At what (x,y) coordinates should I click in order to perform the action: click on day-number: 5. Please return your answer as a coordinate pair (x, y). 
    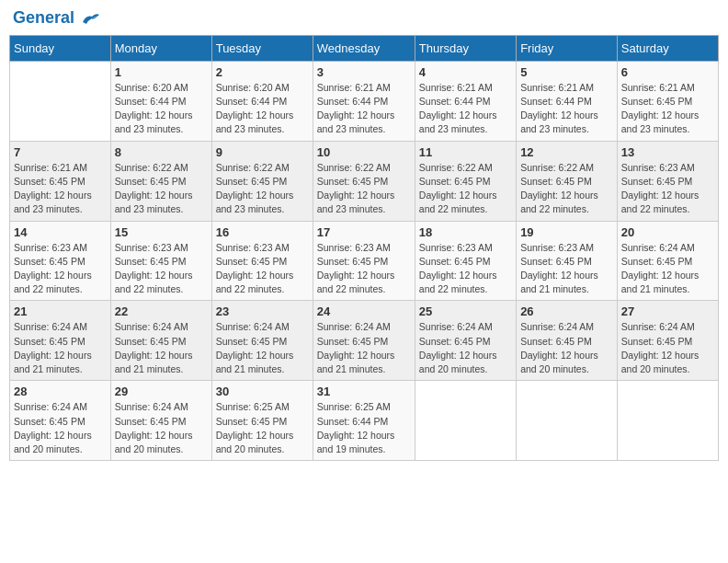
    Looking at the image, I should click on (566, 72).